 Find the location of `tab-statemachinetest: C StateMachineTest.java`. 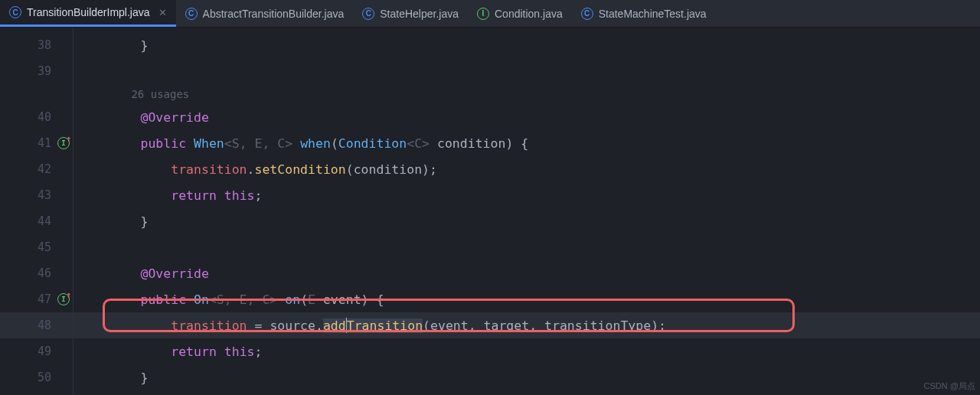

tab-statemachinetest: C StateMachineTest.java is located at coordinates (644, 14).